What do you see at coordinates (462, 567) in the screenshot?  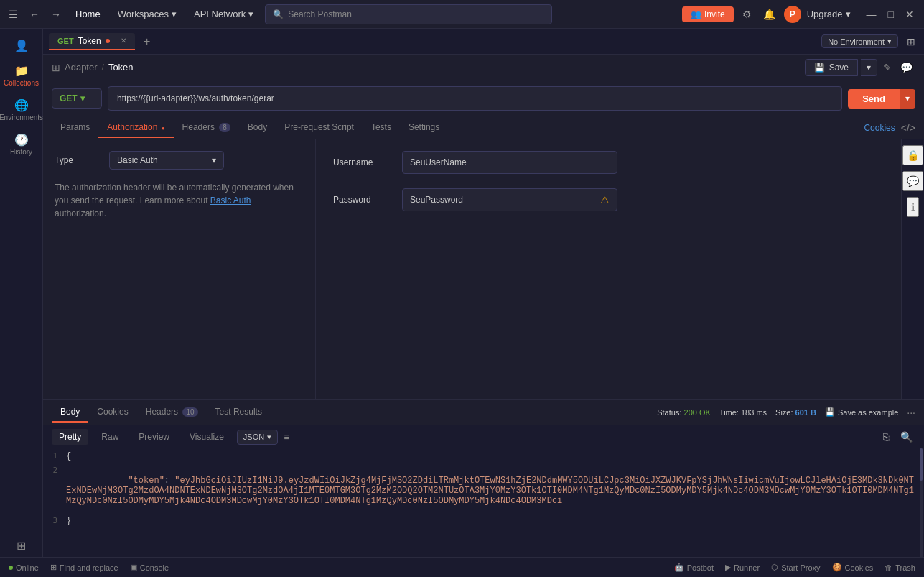 I see `bottom-bar: Online ⊞ Find and replace ▣ Console 🤖 Po…` at bounding box center [462, 567].